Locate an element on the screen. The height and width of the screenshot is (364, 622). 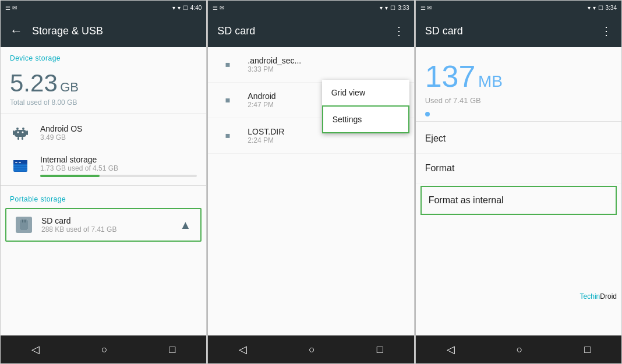
sd-size-unit: MB is located at coordinates (490, 82).